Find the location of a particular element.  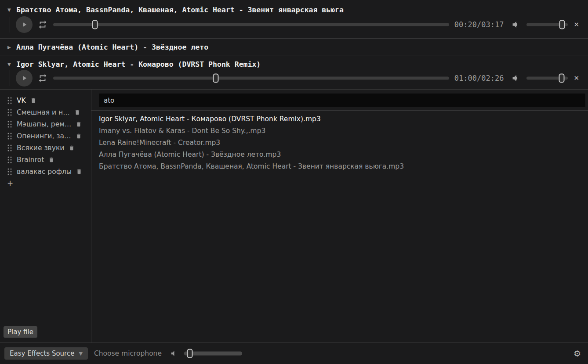

mic-volume-slider is located at coordinates (213, 353).